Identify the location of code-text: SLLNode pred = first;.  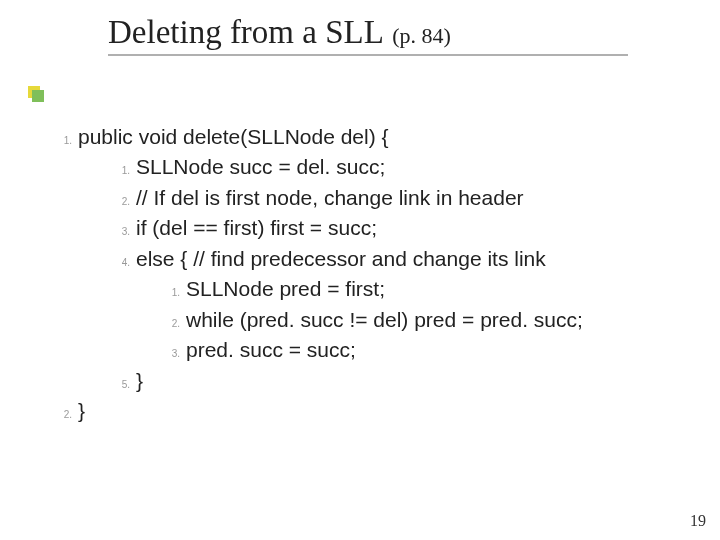
(286, 288).